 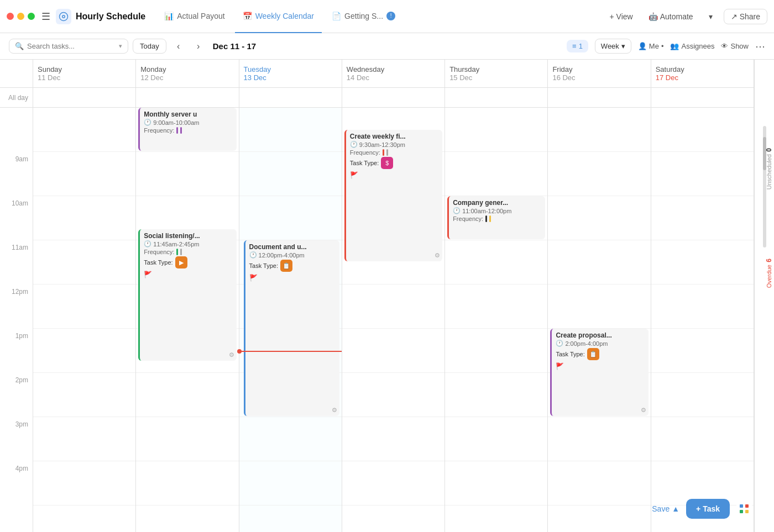 What do you see at coordinates (621, 17) in the screenshot?
I see `view-button: + View` at bounding box center [621, 17].